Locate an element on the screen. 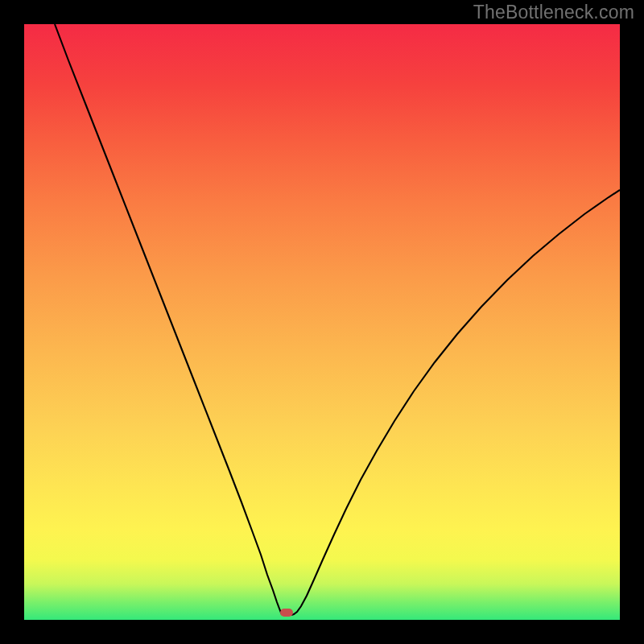  optimum-marker is located at coordinates (287, 613).